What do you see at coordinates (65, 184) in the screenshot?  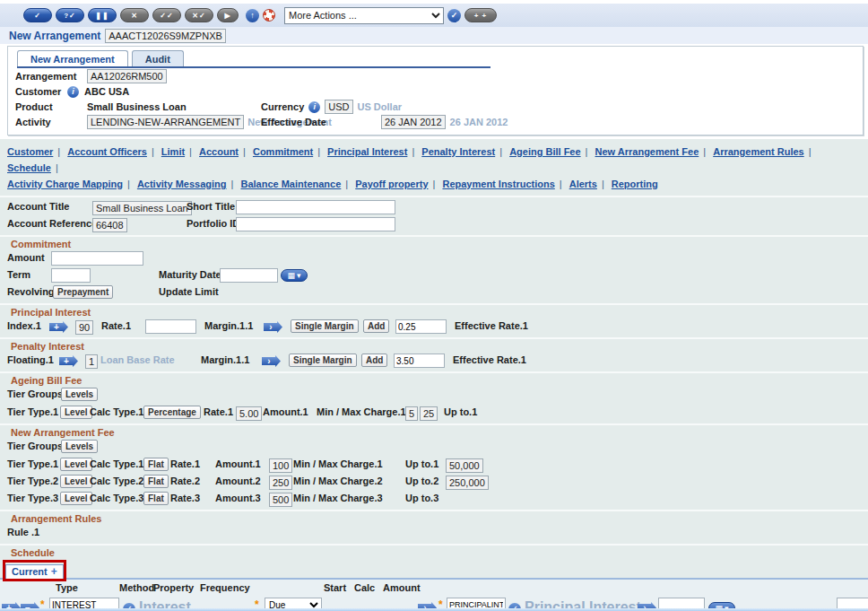 I see `nav-link-activity-charge-mapping: Activity Charge Mapping` at bounding box center [65, 184].